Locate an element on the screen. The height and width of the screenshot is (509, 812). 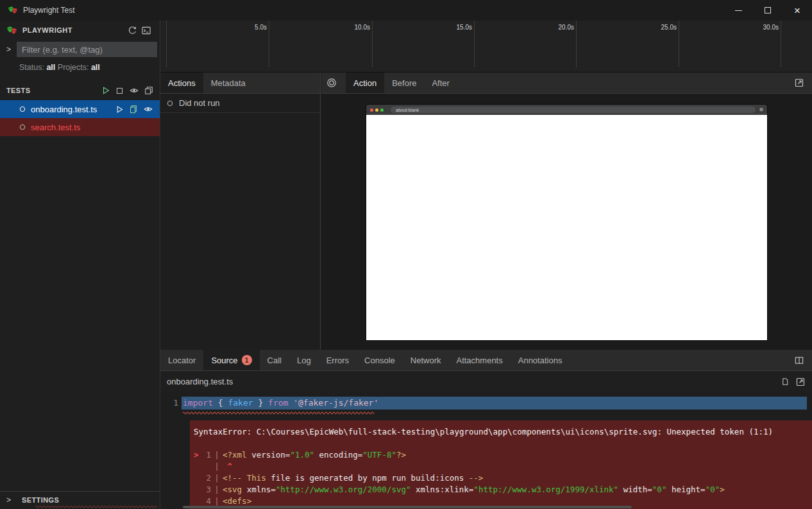
frame-line-number: 1 is located at coordinates (207, 455).